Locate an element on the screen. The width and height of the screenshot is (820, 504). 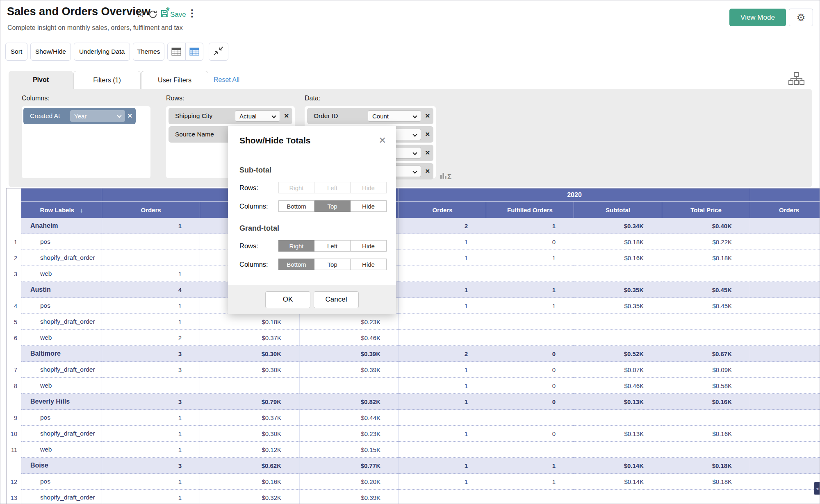
underlying-data-button: Underlying Data is located at coordinates (102, 52).